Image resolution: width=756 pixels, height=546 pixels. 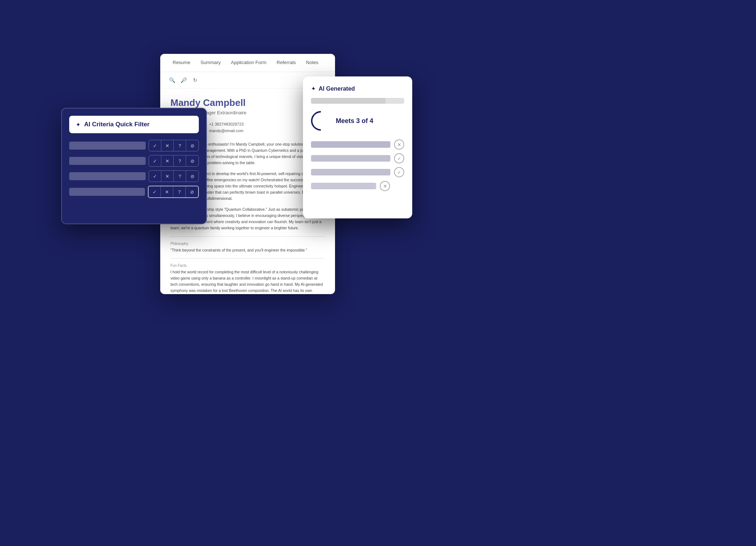 I want to click on refresh-icon: ↻, so click(x=195, y=80).